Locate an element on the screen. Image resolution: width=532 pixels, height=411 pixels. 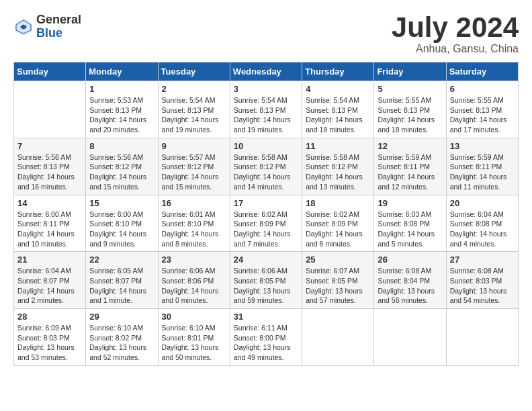
day-number: 19 is located at coordinates (410, 203).